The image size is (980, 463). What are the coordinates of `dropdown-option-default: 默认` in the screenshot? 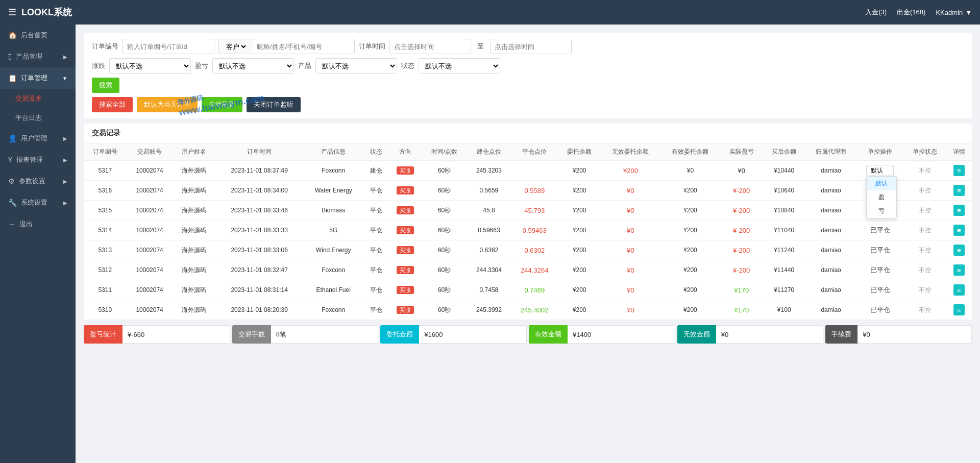 It's located at (881, 184).